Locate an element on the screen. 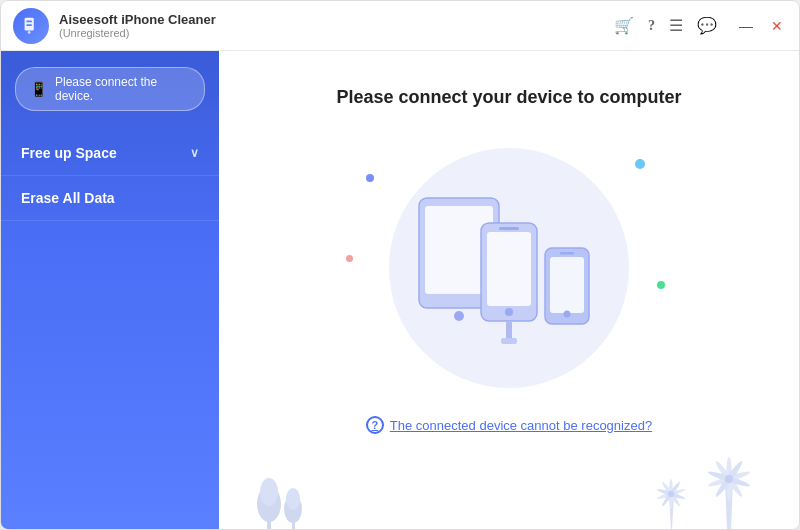  phone-icon: 📱 is located at coordinates (38, 89).